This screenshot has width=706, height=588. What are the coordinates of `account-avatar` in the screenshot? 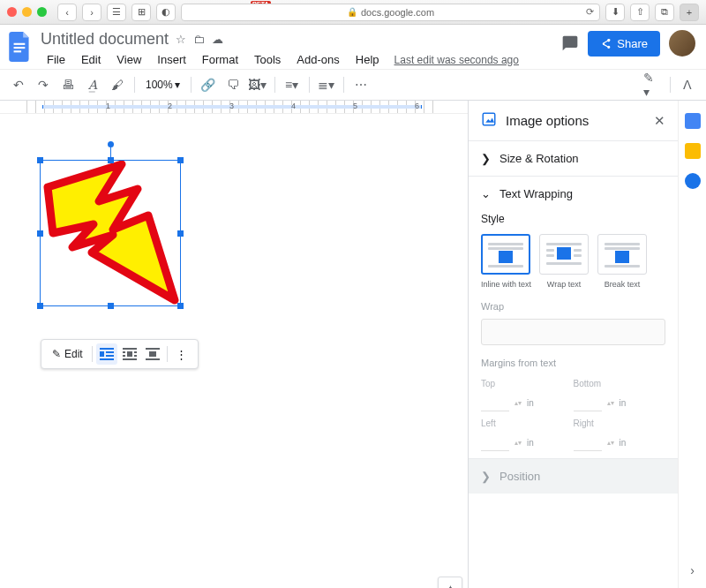 It's located at (682, 43).